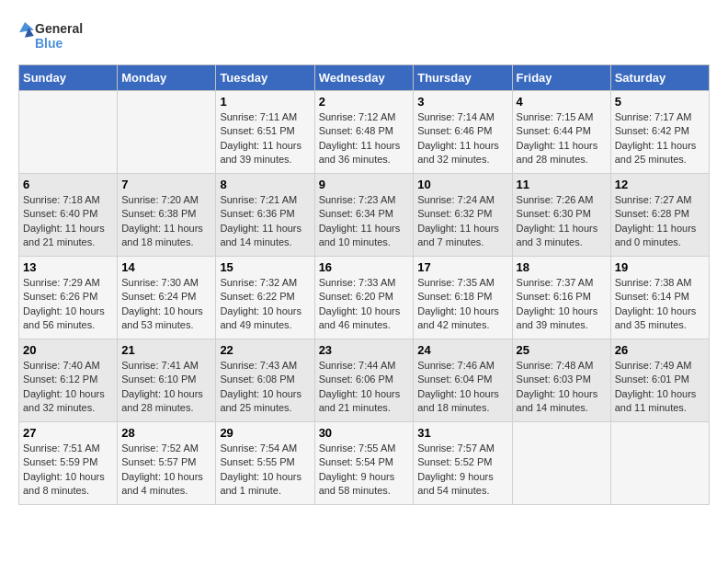 Image resolution: width=728 pixels, height=563 pixels. I want to click on day-cell: 12Sunrise: 7:27 AM Sunset: 6:28 PM Dayli…, so click(660, 215).